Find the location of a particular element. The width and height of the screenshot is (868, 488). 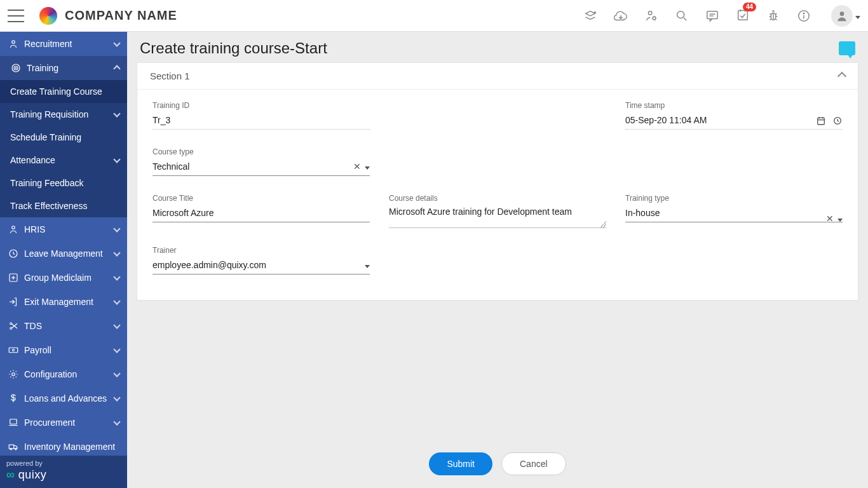

clock-icon is located at coordinates (837, 121).